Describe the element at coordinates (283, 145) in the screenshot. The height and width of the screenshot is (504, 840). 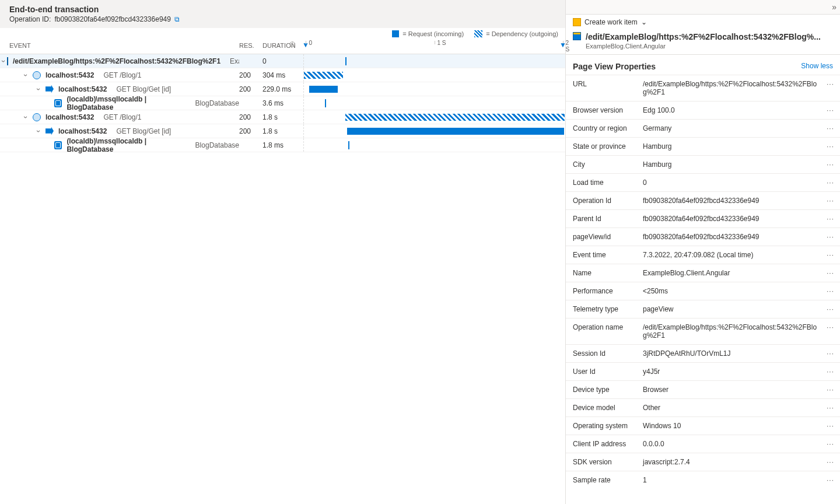
I see `row-duration: 1.8 ms` at that location.